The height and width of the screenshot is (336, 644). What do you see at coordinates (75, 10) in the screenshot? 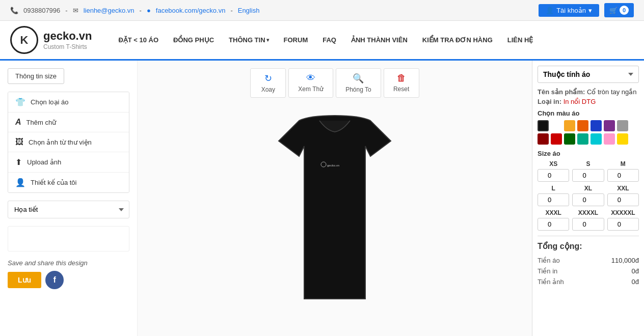
I see `mail-icon: ✉` at bounding box center [75, 10].